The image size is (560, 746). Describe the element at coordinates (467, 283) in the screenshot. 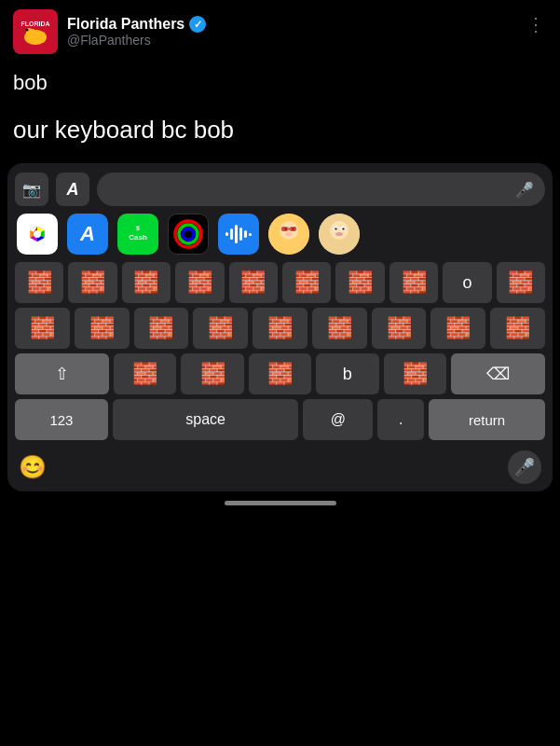

I see `key-o: o` at that location.